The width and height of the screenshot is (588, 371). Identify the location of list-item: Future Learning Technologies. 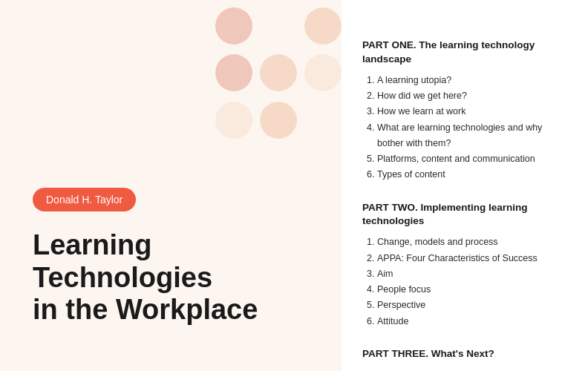
(472, 370).